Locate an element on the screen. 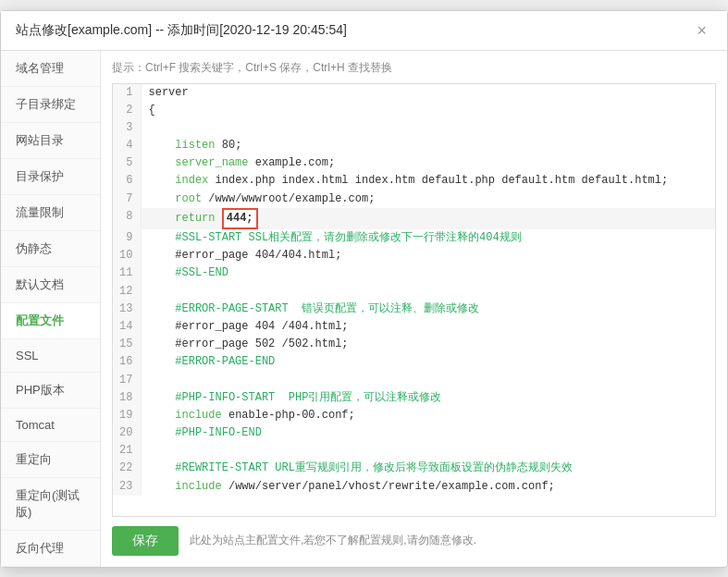 The image size is (728, 577). dialog-header: 站点修改[example.com] -- 添加时间[2020-12-19 20:… is located at coordinates (364, 31).